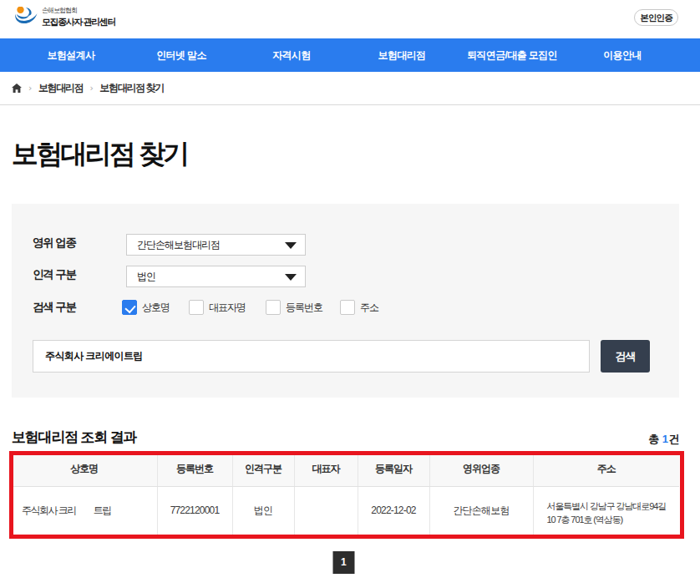  What do you see at coordinates (346, 494) in the screenshot?
I see `results-table: 상호명 등록번호 인격구분 대표자 등록일자 영위업종 주소 주식회사 크리 트…` at bounding box center [346, 494].